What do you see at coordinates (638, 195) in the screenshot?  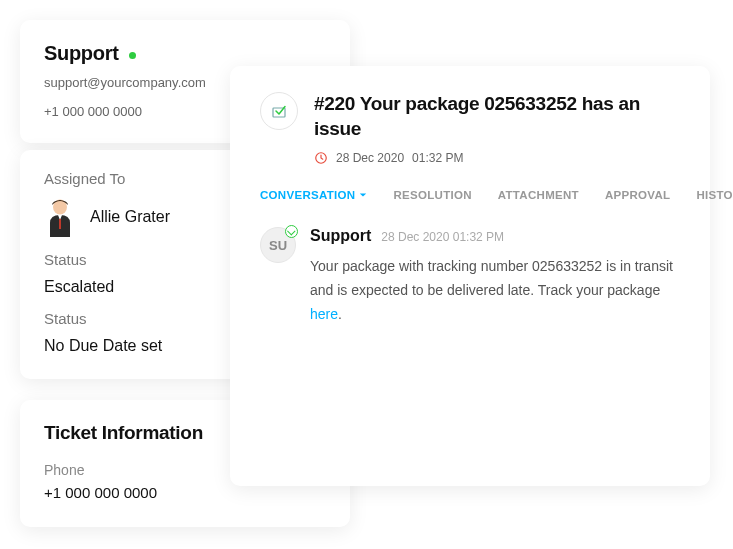 I see `tab-approval: APPROVAL` at bounding box center [638, 195].